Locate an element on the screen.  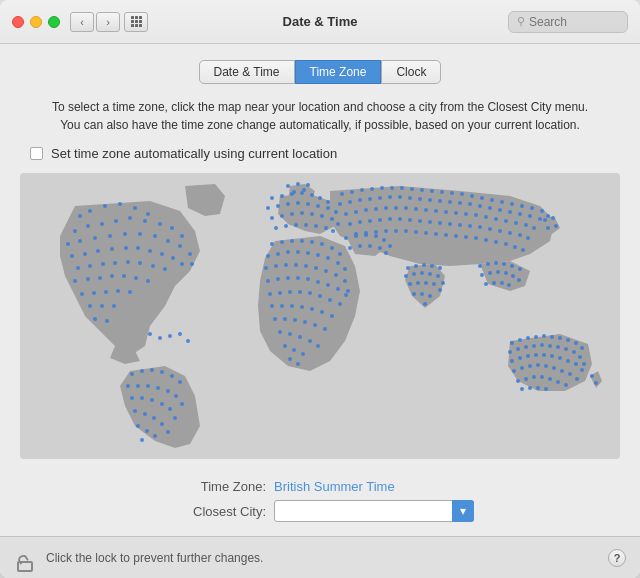
tab-bar: Date & Time Time Zone Clock is located at coordinates (320, 72).